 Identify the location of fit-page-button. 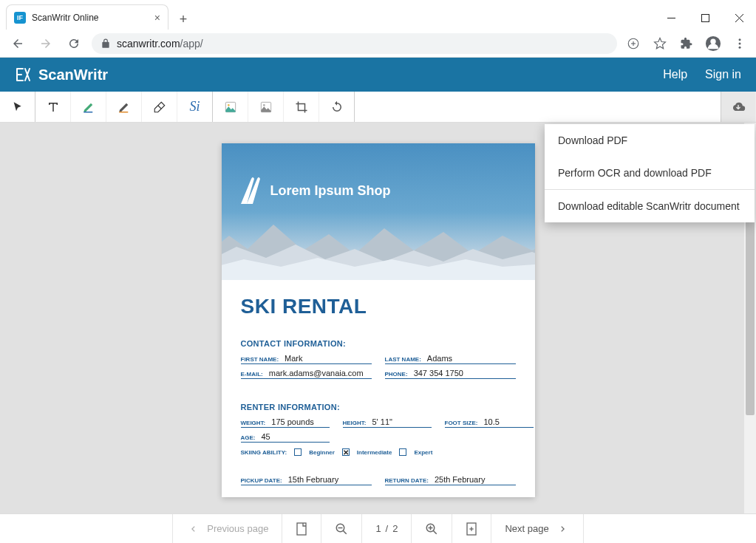
(302, 529).